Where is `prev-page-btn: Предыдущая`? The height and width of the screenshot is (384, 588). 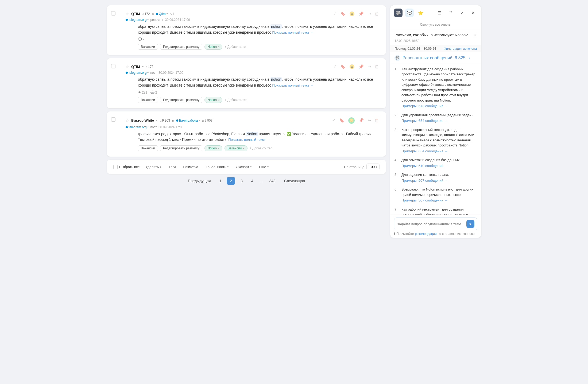
prev-page-btn: Предыдущая is located at coordinates (199, 181).